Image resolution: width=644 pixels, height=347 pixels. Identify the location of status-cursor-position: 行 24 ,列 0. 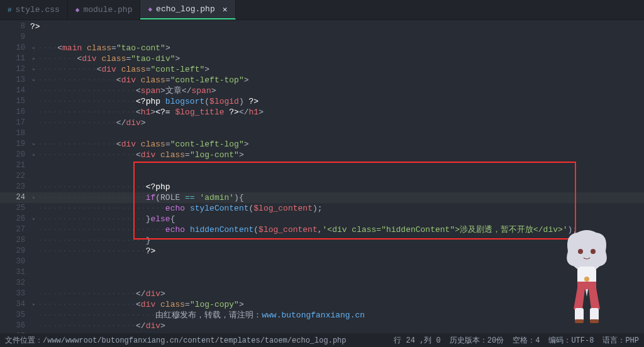
(417, 341).